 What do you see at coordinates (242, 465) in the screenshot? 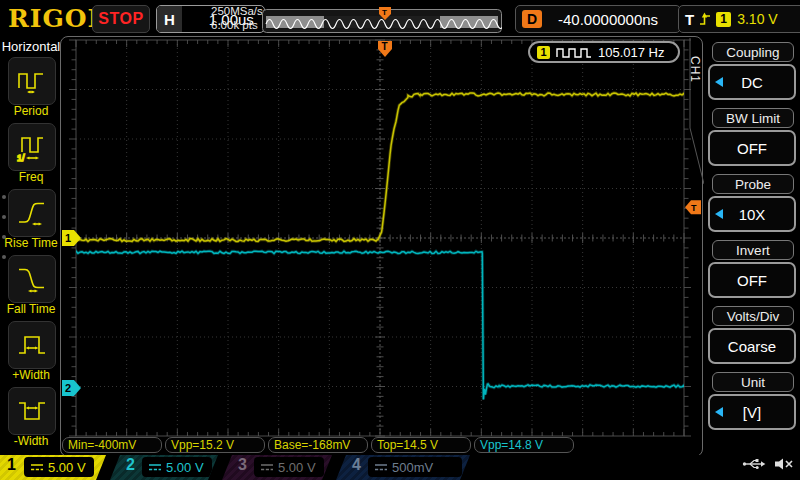
I see `channel-number: 3` at bounding box center [242, 465].